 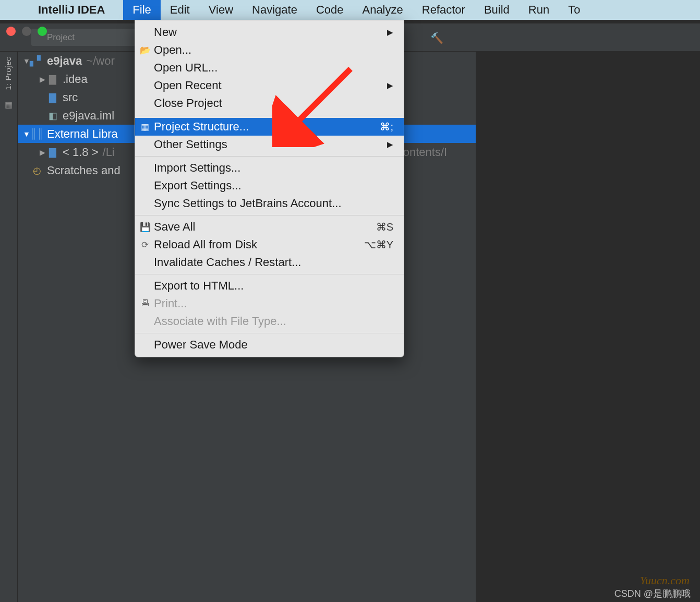 What do you see at coordinates (70, 98) in the screenshot?
I see `tree-label: src` at bounding box center [70, 98].